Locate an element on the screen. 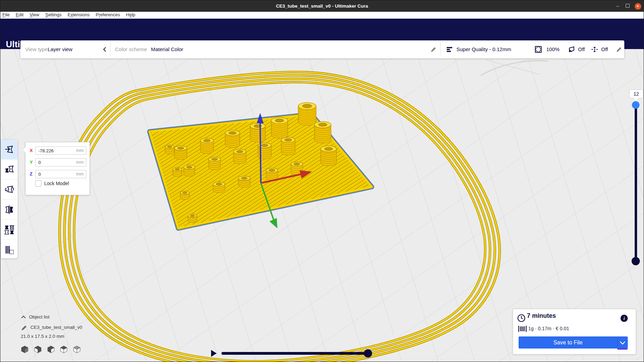 The height and width of the screenshot is (362, 644). chevron-down-icon is located at coordinates (623, 343).